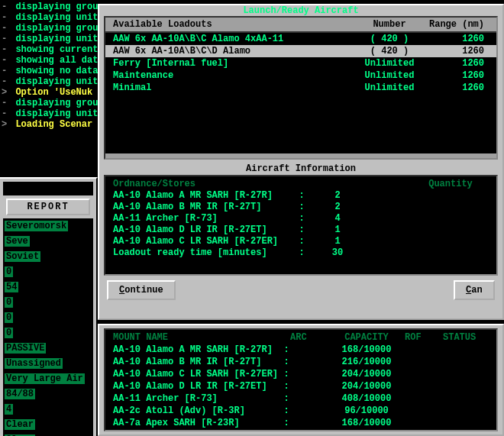 The height and width of the screenshot is (436, 504). What do you see at coordinates (301, 11) in the screenshot?
I see `dialog-title: Launch/Ready Aircraft` at bounding box center [301, 11].